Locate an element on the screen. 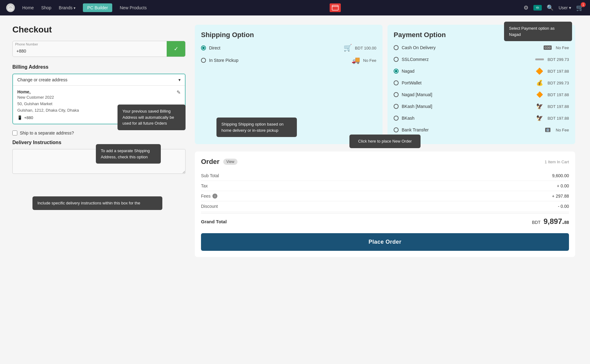 The height and width of the screenshot is (364, 590). radio-portwallet is located at coordinates (396, 83).